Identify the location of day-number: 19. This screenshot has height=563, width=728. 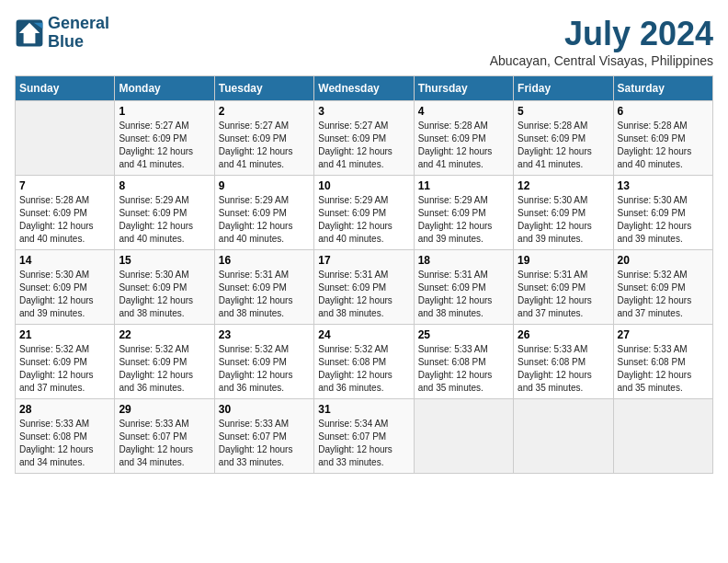
(563, 260).